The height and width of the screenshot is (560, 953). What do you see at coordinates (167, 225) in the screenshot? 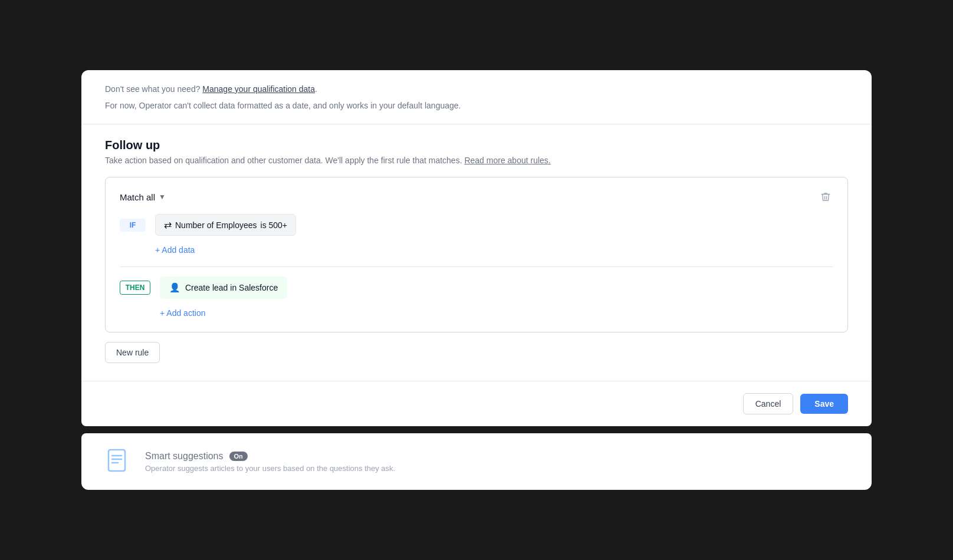
I see `transfer-icon: ⇄` at bounding box center [167, 225].